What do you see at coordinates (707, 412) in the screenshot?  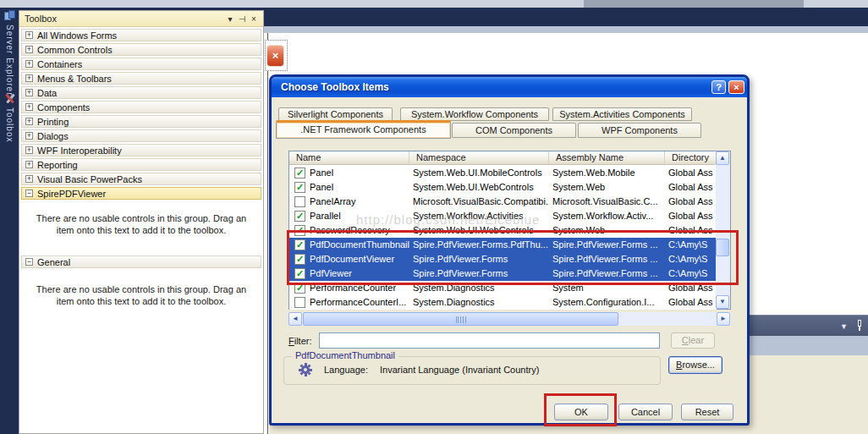 I see `reset-button: Reset` at bounding box center [707, 412].